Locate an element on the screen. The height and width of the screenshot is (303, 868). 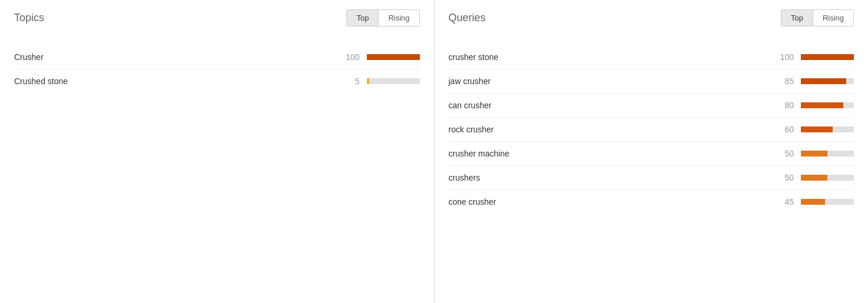
row-value: 85 is located at coordinates (782, 81).